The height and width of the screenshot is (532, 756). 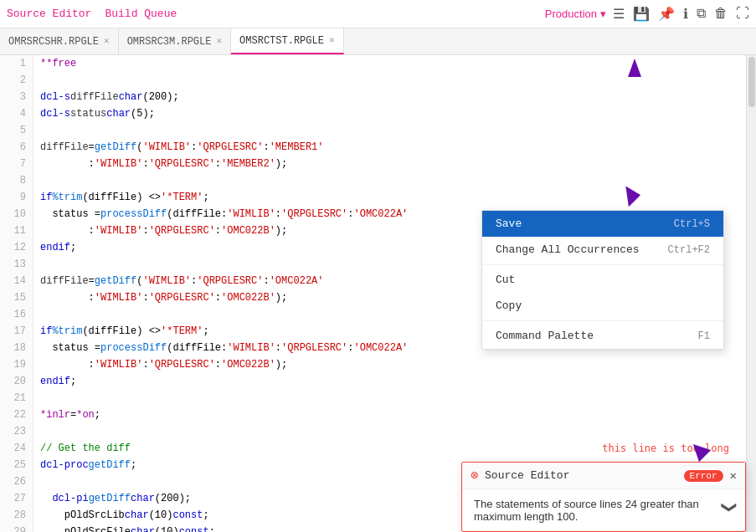 I want to click on trash-icon: 🗑, so click(x=721, y=13).